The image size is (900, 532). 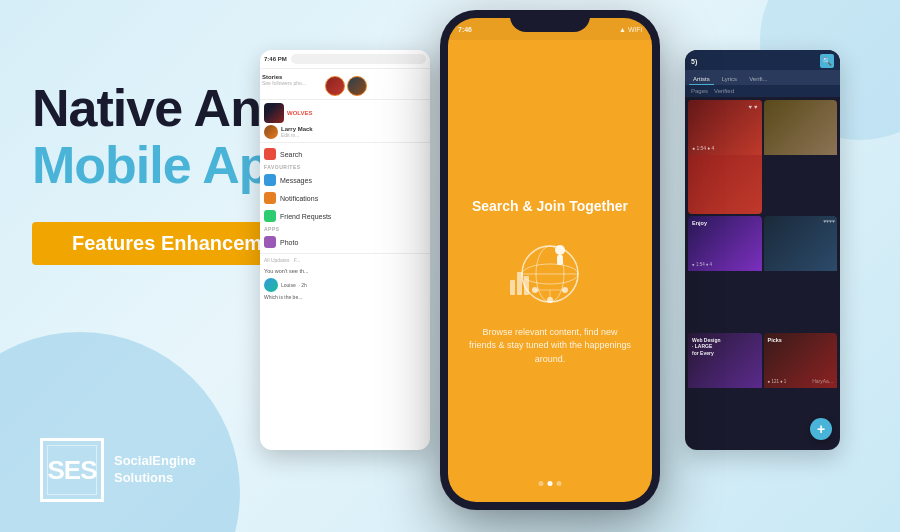 What do you see at coordinates (550, 270) in the screenshot?
I see `globe-illustration` at bounding box center [550, 270].